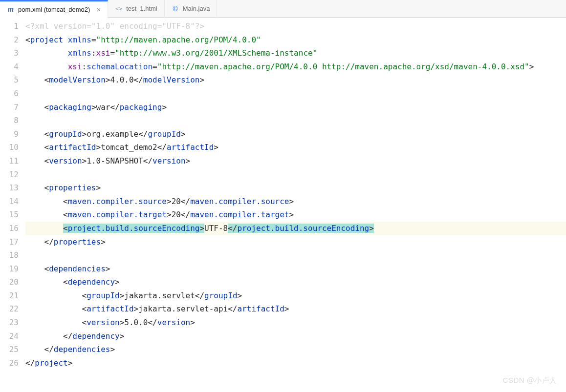 This screenshot has height=392, width=566. Describe the element at coordinates (119, 9) in the screenshot. I see `html-icon: <>` at that location.